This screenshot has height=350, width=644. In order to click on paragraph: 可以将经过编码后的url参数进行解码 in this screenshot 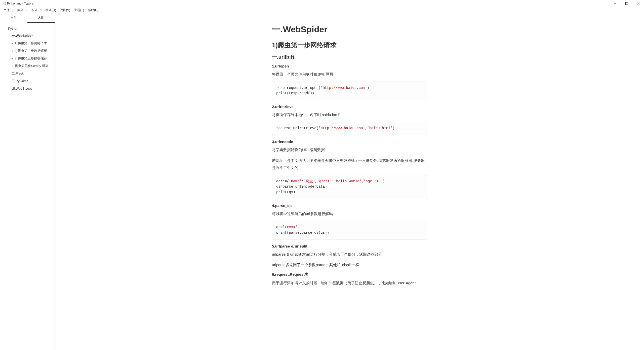, I will do `click(349, 214)`.